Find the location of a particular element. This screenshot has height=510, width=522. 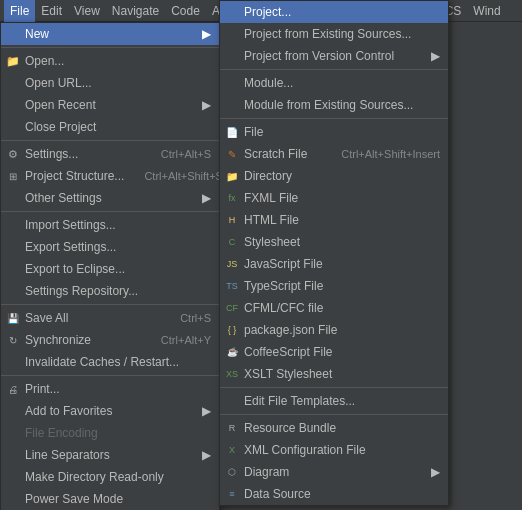

menu-edit-templates: Edit File Templates... is located at coordinates (334, 401).